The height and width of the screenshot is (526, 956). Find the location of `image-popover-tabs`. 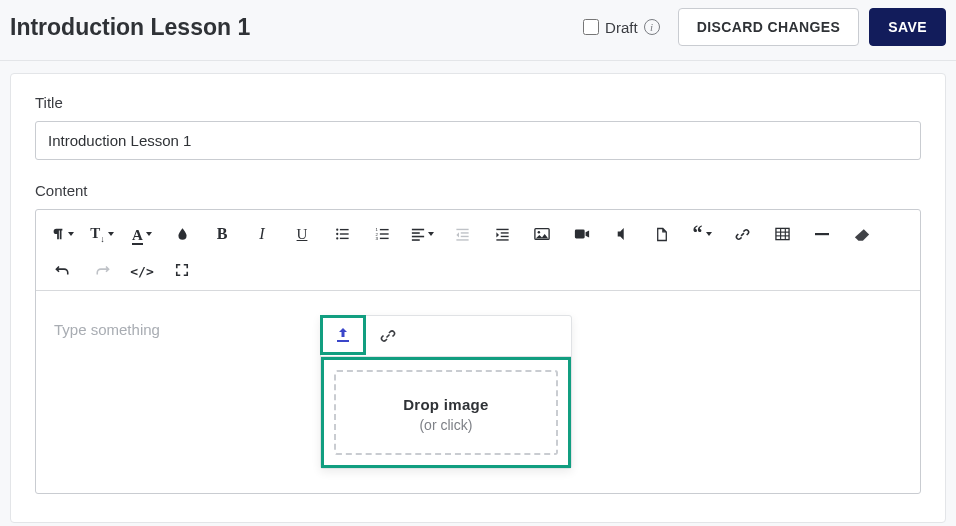

image-popover-tabs is located at coordinates (446, 336).